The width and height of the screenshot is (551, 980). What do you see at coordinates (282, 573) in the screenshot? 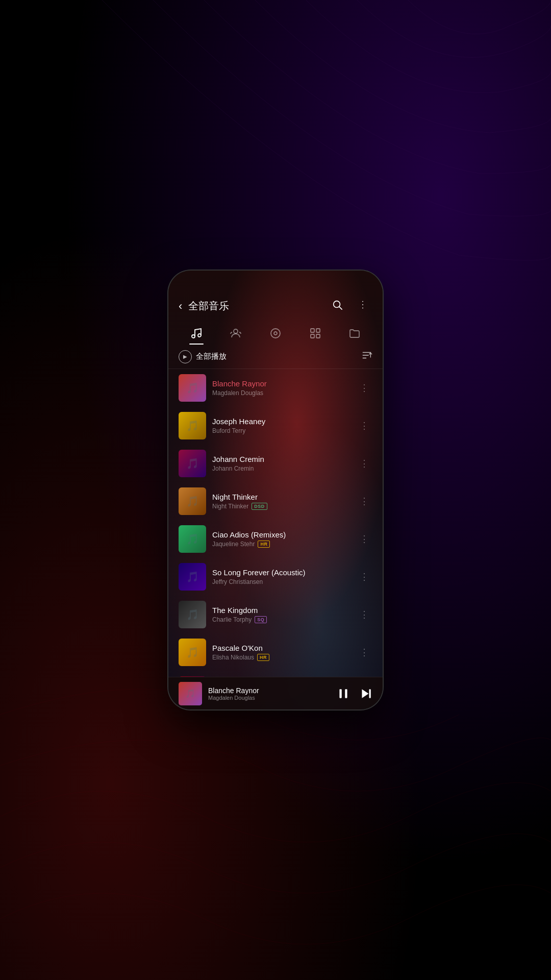
I see `song-title: So Long Forever (Acoustic)` at bounding box center [282, 573].